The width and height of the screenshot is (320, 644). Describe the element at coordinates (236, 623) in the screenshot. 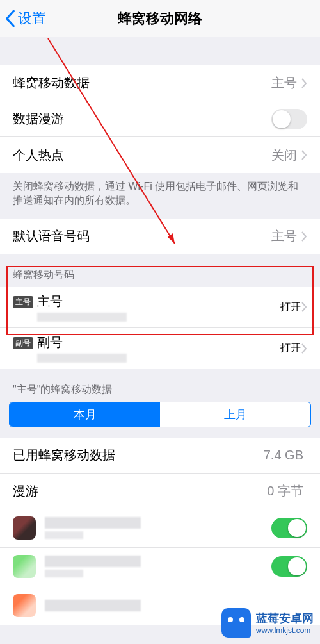

I see `watermark-logo-icon` at that location.